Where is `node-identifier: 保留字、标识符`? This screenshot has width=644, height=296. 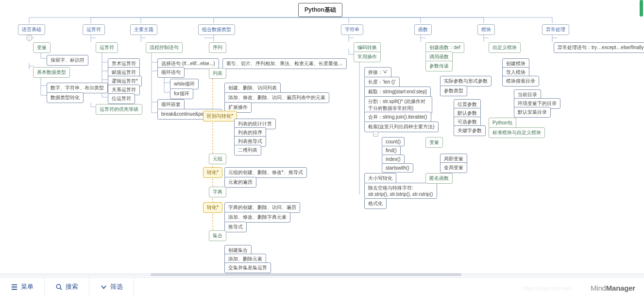
node-identifier: 保留字、标识符 is located at coordinates (68, 60).